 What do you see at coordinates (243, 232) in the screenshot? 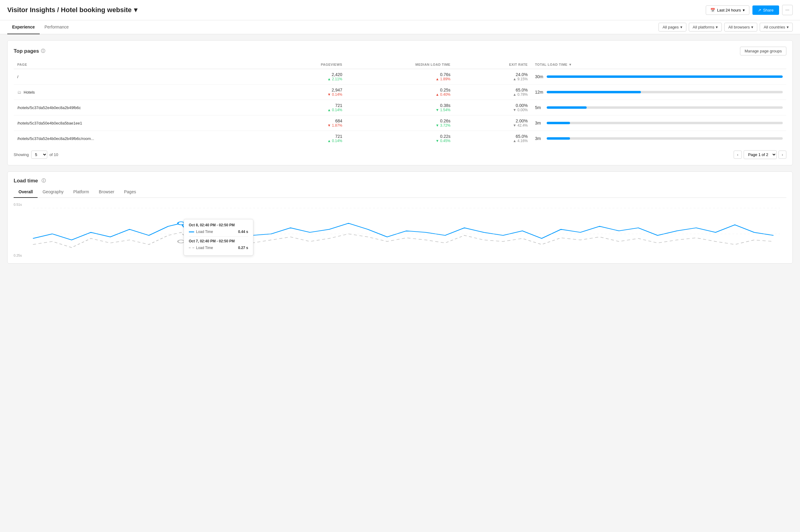
I see `tooltip-val1: 0.44 s` at bounding box center [243, 232].